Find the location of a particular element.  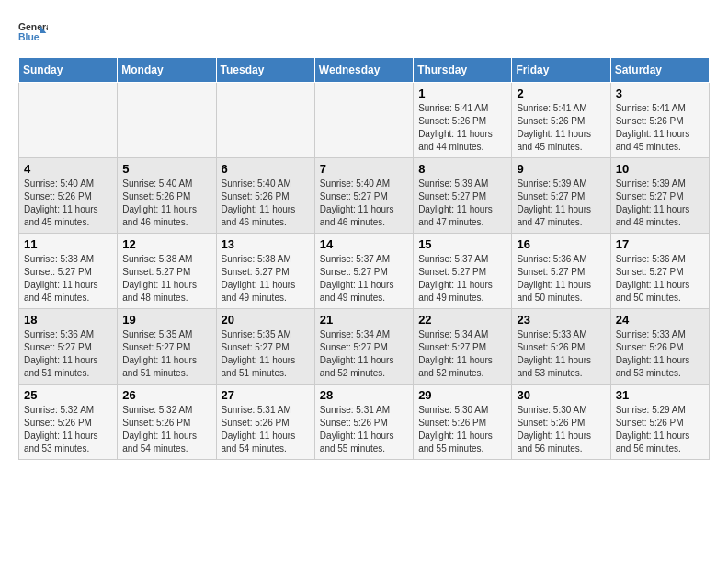

svg-text: Blue is located at coordinates (29, 37).